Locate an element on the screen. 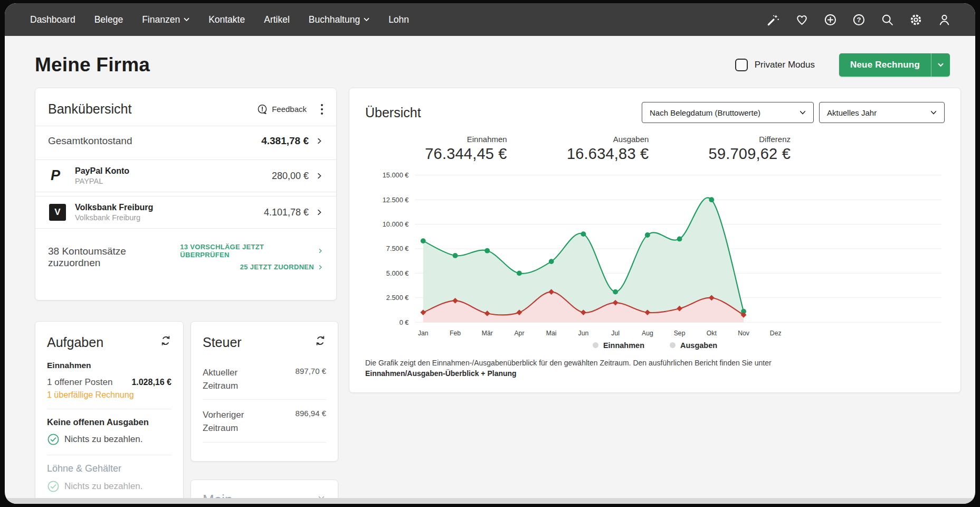 The image size is (980, 507). bank-account-row-volksbank: V Volksbank Freiburg Volksbank Freiburg … is located at coordinates (186, 212).